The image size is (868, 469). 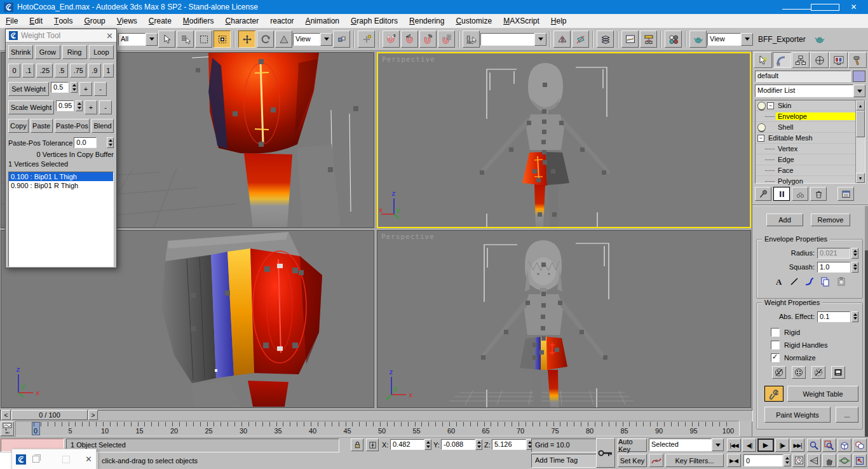 I want to click on modifier-stack-item-skin: −Skin, so click(x=806, y=105).